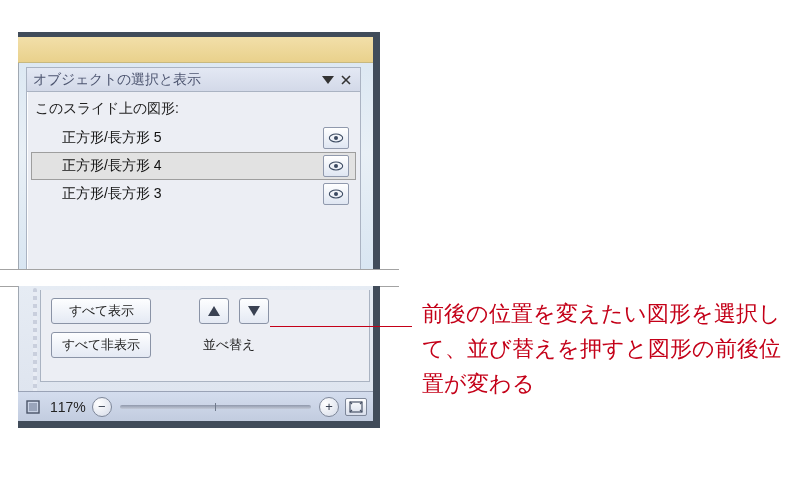  Describe the element at coordinates (200, 270) in the screenshot. I see `crop-divider` at that location.